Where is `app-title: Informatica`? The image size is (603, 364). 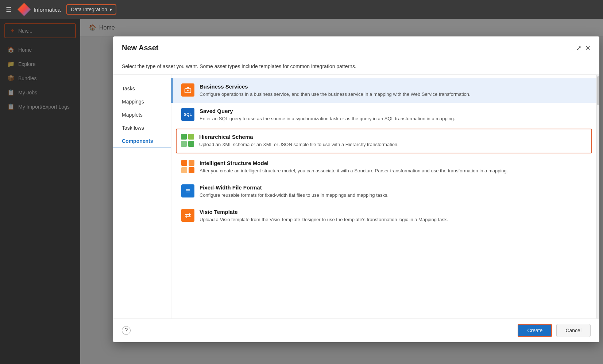
app-title: Informatica is located at coordinates (47, 9).